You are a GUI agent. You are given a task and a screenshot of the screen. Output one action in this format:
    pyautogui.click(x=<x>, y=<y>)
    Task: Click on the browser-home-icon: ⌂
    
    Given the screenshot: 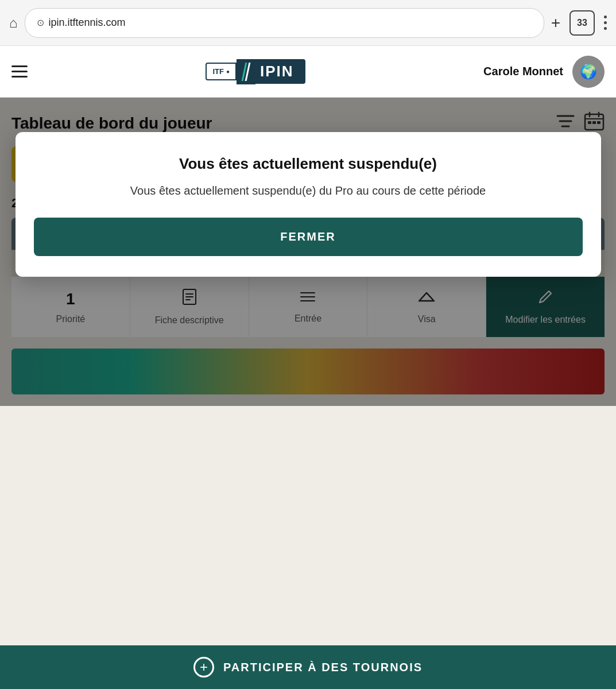 What is the action you would take?
    pyautogui.click(x=14, y=23)
    